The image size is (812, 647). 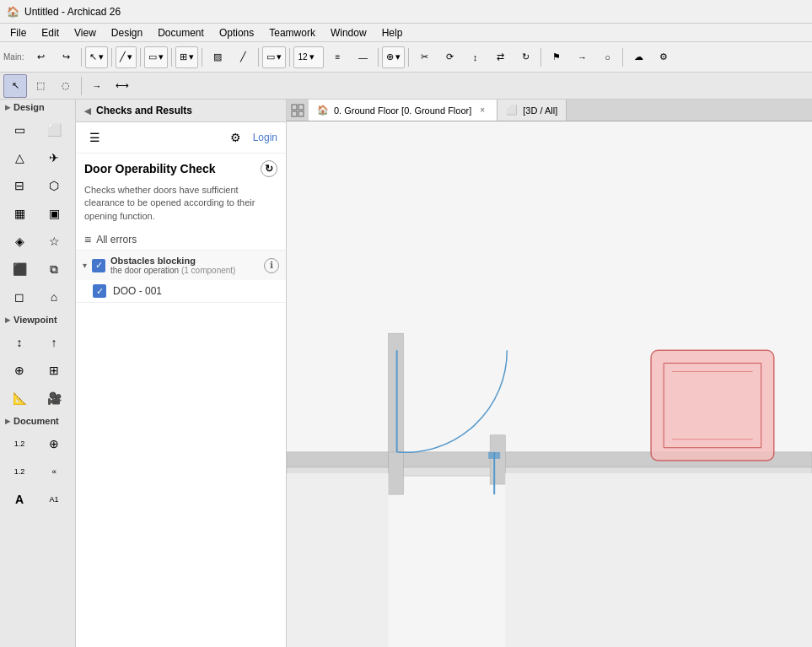 What do you see at coordinates (54, 213) in the screenshot?
I see `shell-tool: ▣` at bounding box center [54, 213].